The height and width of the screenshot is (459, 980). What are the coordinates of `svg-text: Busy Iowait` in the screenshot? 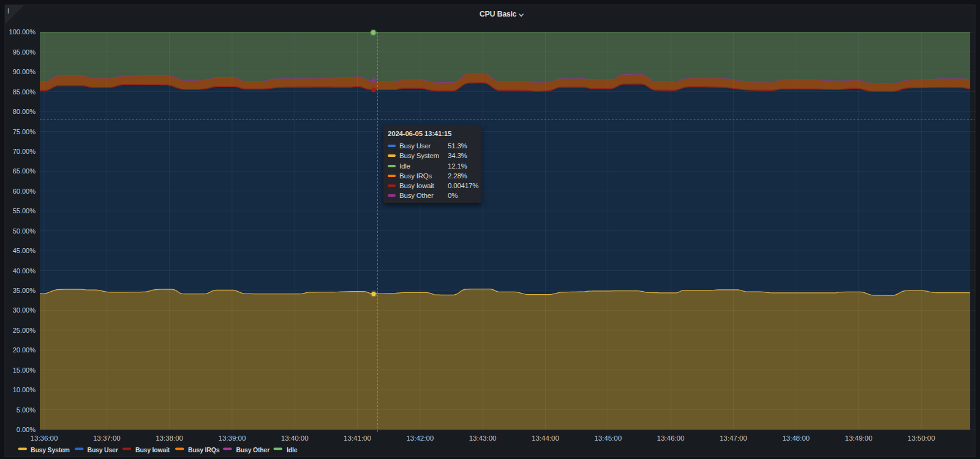 It's located at (153, 450).